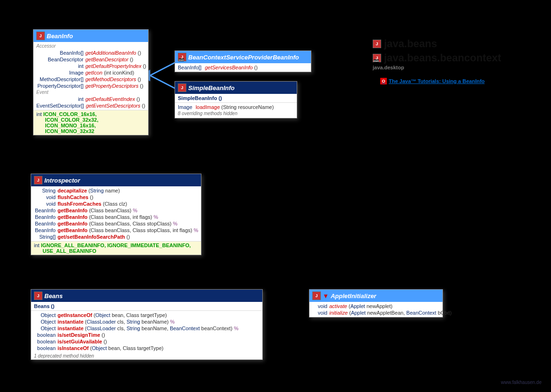 The height and width of the screenshot is (392, 551). Describe the element at coordinates (376, 306) in the screenshot. I see `method-row: voidactivate (Applet newApplet)` at that location.